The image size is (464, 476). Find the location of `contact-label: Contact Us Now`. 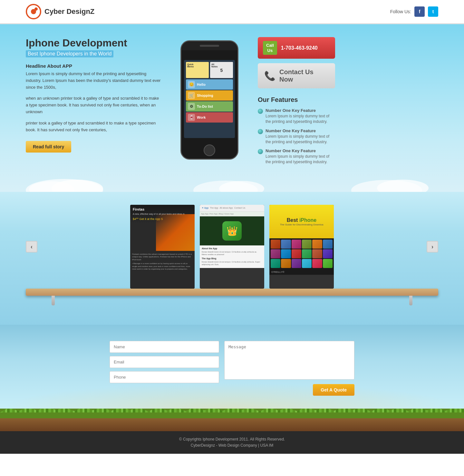

contact-label: Contact Us Now is located at coordinates (304, 76).